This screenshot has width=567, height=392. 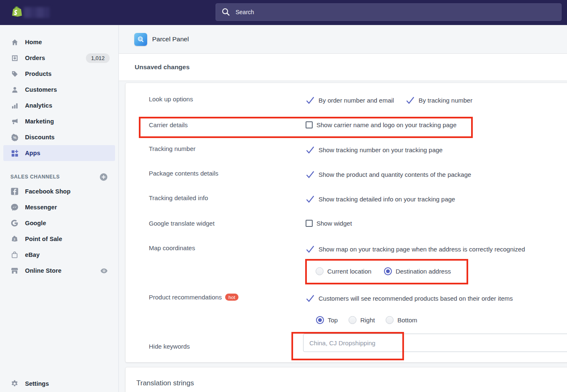 I want to click on tag-icon, so click(x=15, y=74).